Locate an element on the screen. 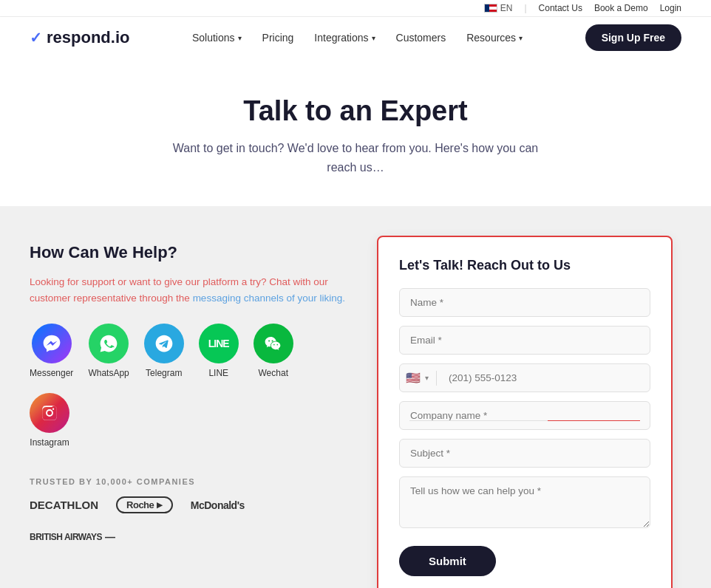 Image resolution: width=711 pixels, height=588 pixels. message-field-group is located at coordinates (525, 504).